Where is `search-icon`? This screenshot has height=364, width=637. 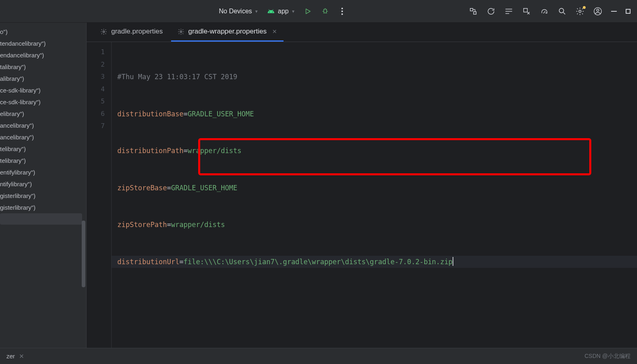
search-icon is located at coordinates (562, 11).